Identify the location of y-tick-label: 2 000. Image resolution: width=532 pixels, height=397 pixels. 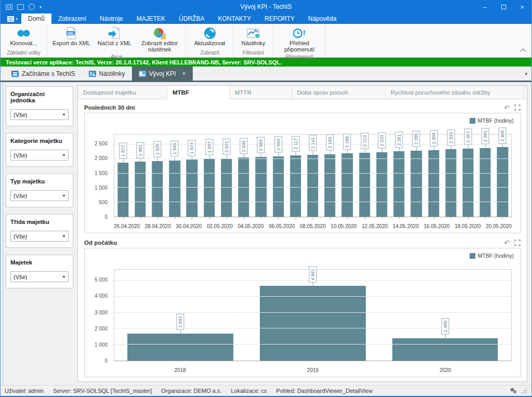
(101, 328).